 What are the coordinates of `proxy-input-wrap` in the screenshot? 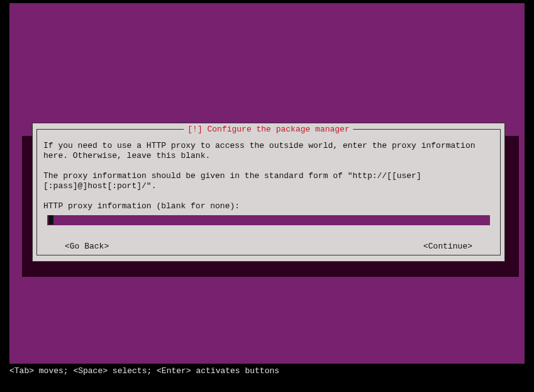 It's located at (269, 220).